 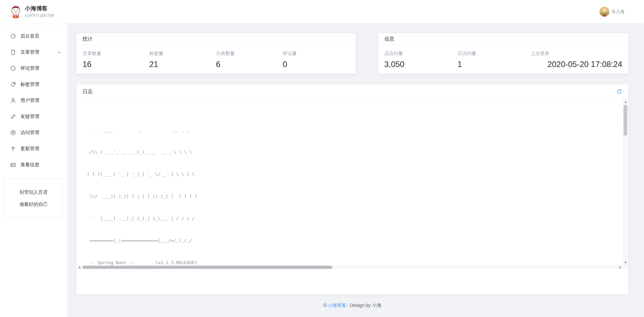 I want to click on stat-value: 16, so click(x=116, y=64).